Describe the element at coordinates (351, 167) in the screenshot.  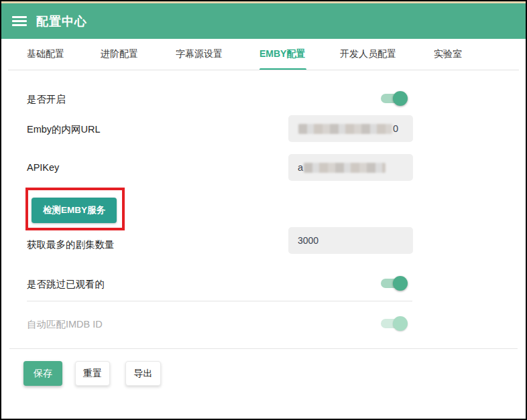
I see `apikey-input: a` at that location.